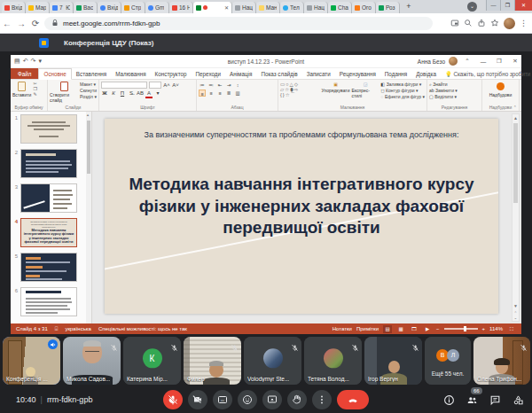 This screenshot has height=413, width=532. Describe the element at coordinates (297, 400) in the screenshot. I see `raise-hand-button` at that location.